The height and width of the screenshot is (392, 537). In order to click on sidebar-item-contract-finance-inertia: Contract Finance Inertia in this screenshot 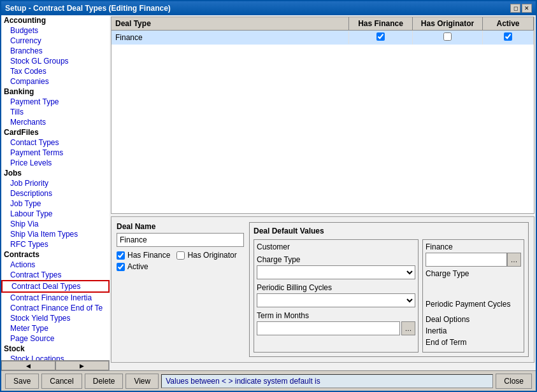, I will do `click(55, 298)`.